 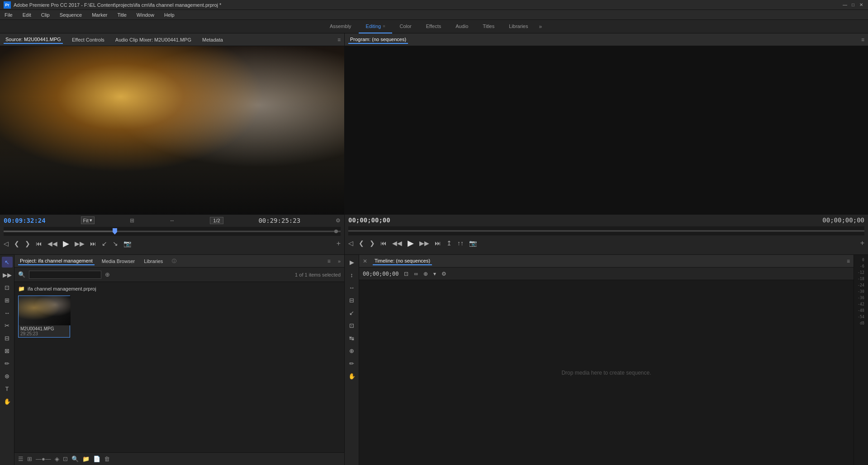 I want to click on project-root-item: 📁 ifa channel management.prproj, so click(x=179, y=289).